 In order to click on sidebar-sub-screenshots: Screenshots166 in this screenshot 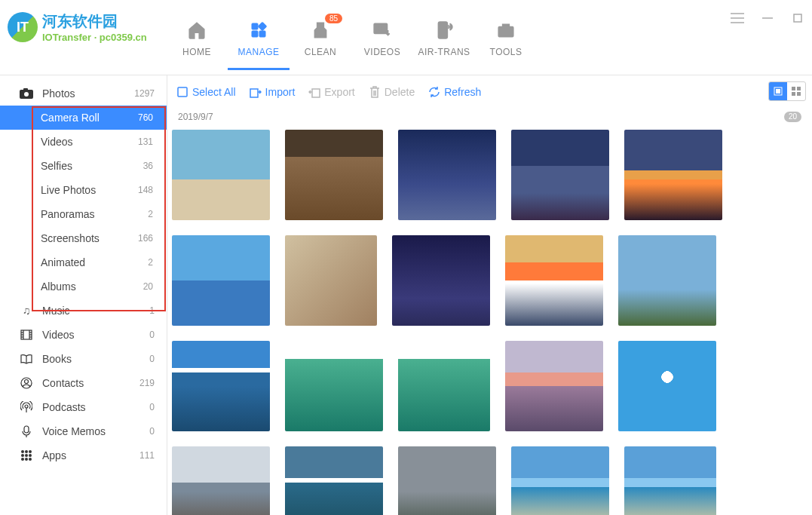, I will do `click(83, 238)`.